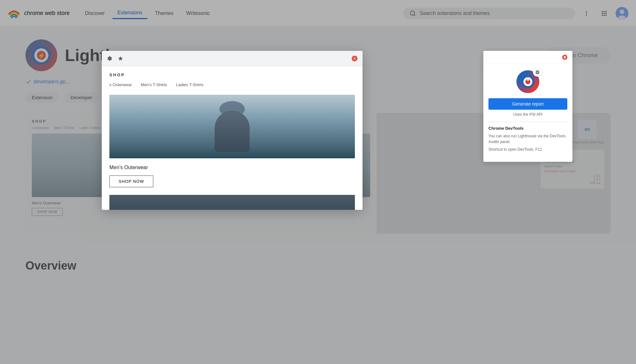 The height and width of the screenshot is (364, 636). Describe the element at coordinates (537, 72) in the screenshot. I see `lighthouse-settings-button: ⚙` at that location.